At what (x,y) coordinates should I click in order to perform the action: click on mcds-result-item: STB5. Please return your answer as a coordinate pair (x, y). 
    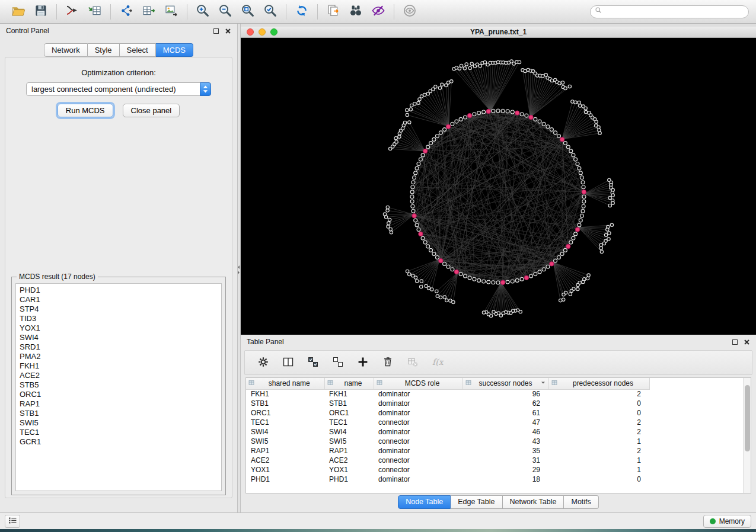
    Looking at the image, I should click on (119, 385).